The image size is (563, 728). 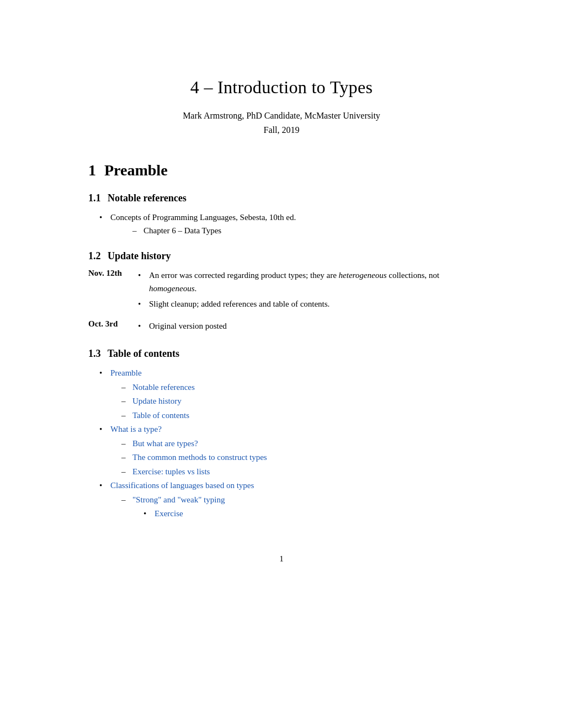 I want to click on update-nov-item-2: Slight cleanup; added references and tab…, so click(x=306, y=304).